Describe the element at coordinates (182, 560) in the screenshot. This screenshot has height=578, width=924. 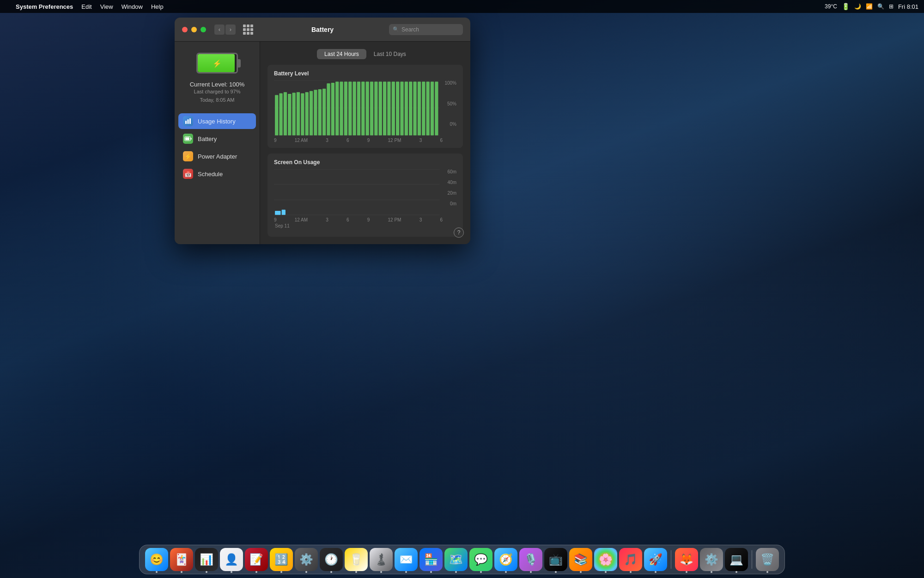
I see `dock-item-klondike: 🃏` at that location.